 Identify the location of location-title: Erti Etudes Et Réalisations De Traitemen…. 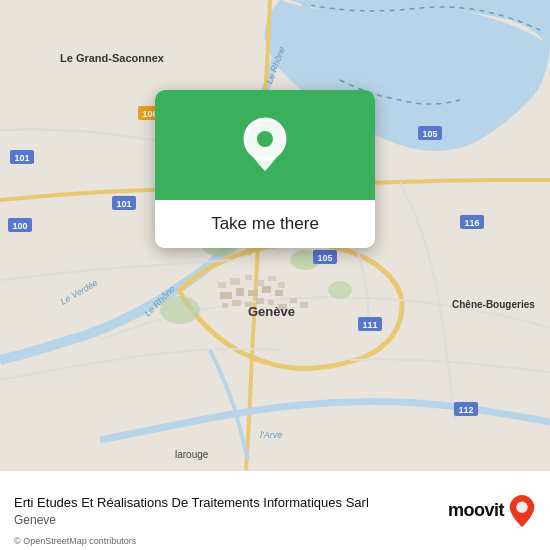
(231, 503).